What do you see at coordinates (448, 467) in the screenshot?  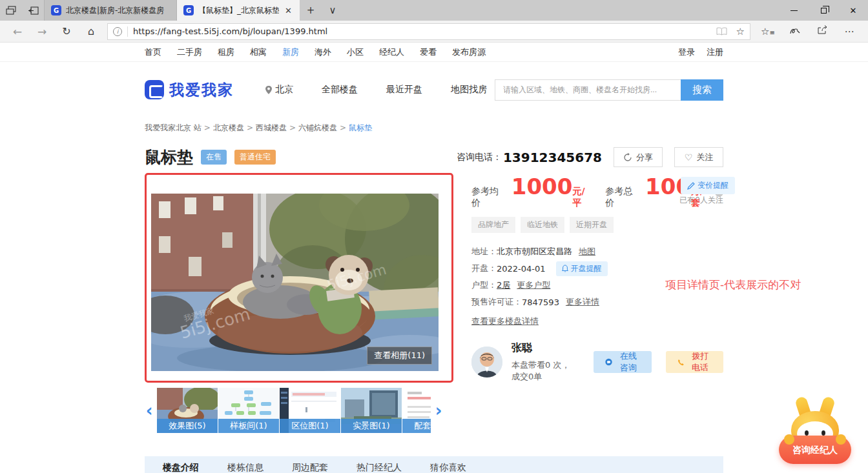 I see `tab-recommendations: 猜你喜欢` at bounding box center [448, 467].